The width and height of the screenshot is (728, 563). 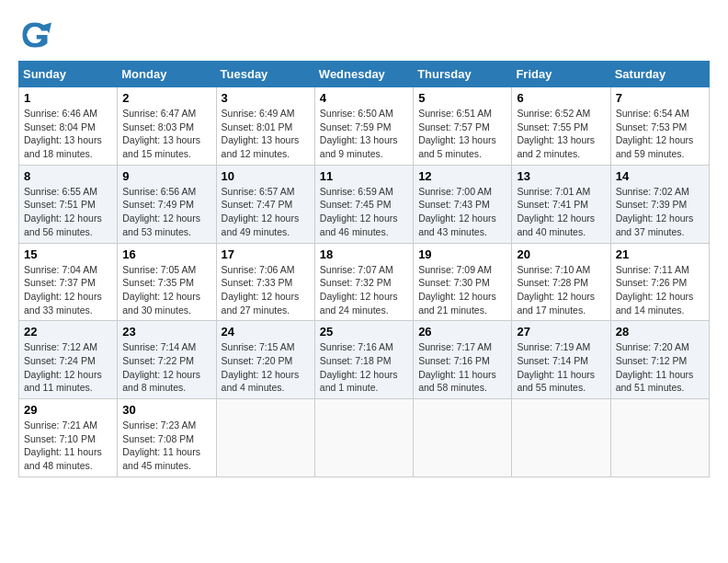 What do you see at coordinates (68, 204) in the screenshot?
I see `calendar-cell: 8 Sunrise: 6:55 AM Sunset: 7:51 PM Dayli…` at bounding box center [68, 204].